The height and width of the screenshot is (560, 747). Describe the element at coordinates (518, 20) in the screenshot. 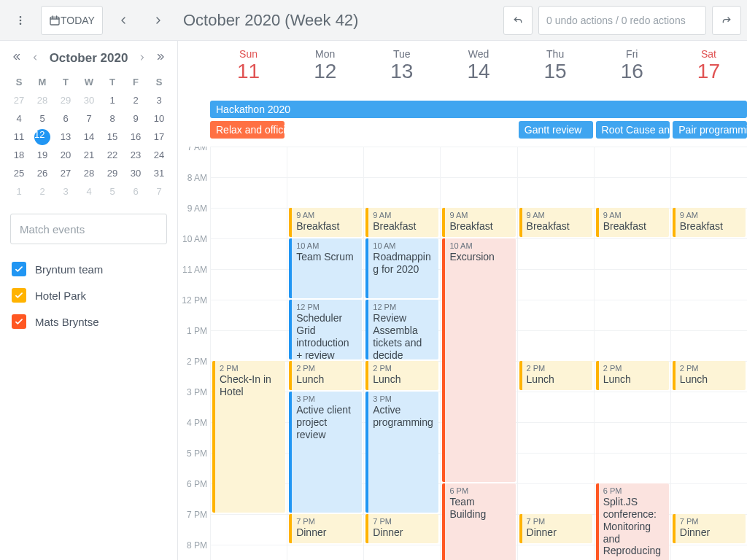

I see `undo-button` at that location.